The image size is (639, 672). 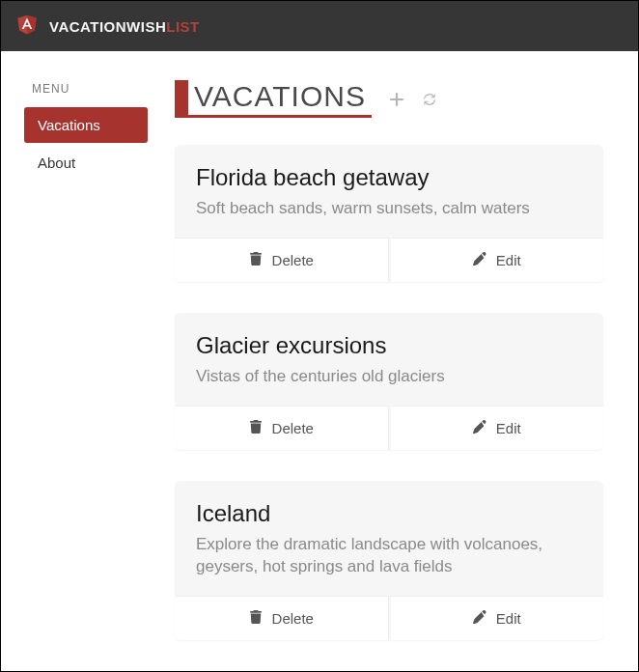 I want to click on vacation-title: Florida beach getaway, so click(x=389, y=178).